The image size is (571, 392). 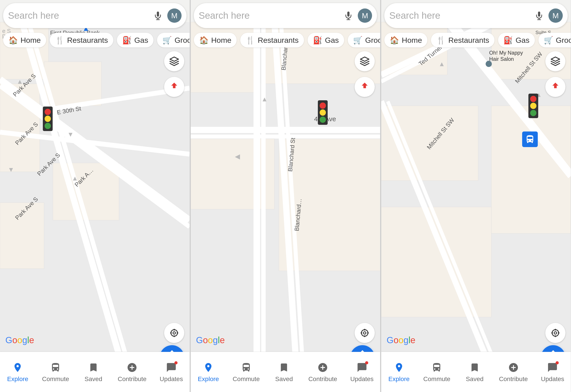 What do you see at coordinates (362, 372) in the screenshot?
I see `nav-updates-2: Updates` at bounding box center [362, 372].